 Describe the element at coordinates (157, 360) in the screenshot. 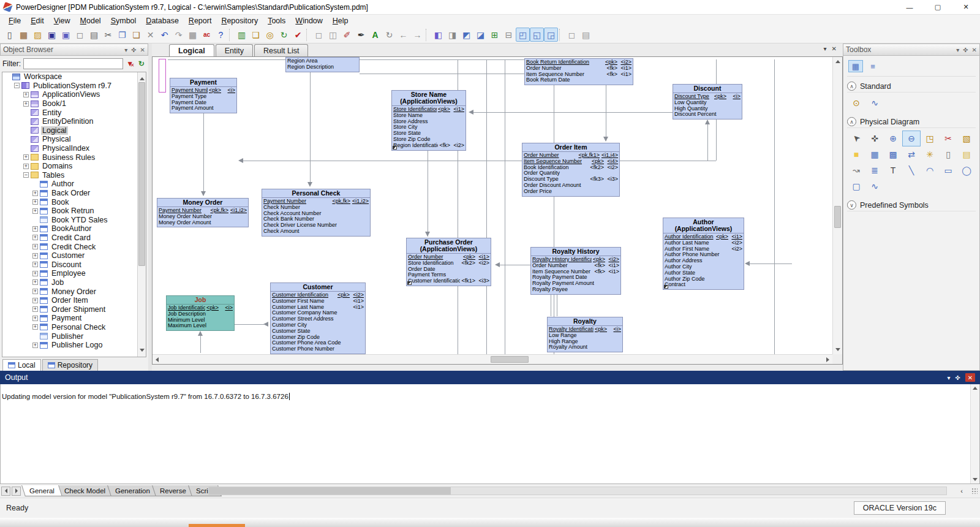

I see `scroll-left-icon` at that location.